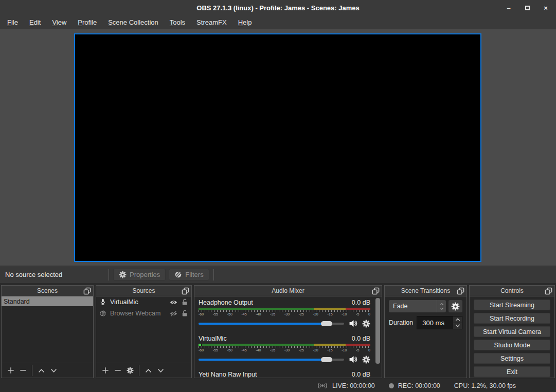 The width and height of the screenshot is (556, 392). Describe the element at coordinates (512, 291) in the screenshot. I see `controls-header: Controls` at that location.